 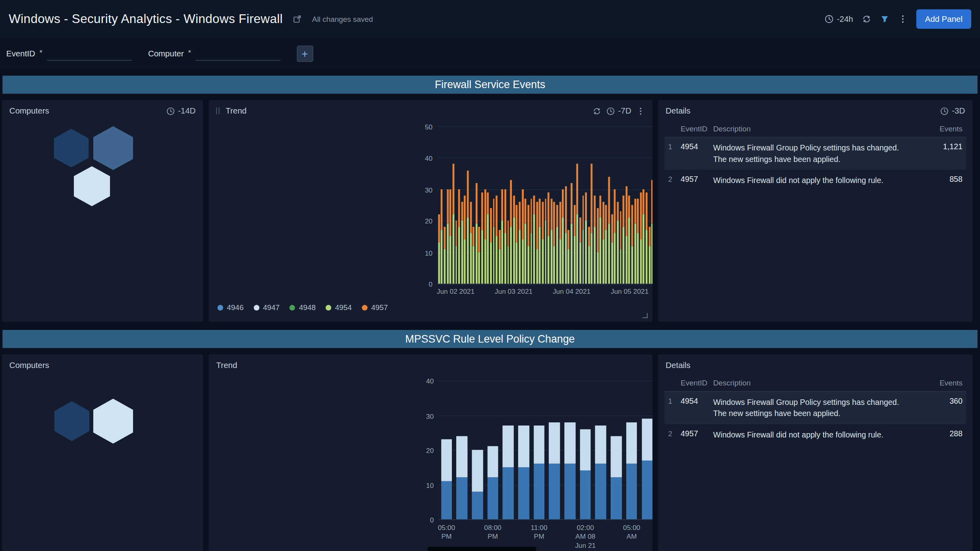 I want to click on computer-filter-input, so click(x=238, y=53).